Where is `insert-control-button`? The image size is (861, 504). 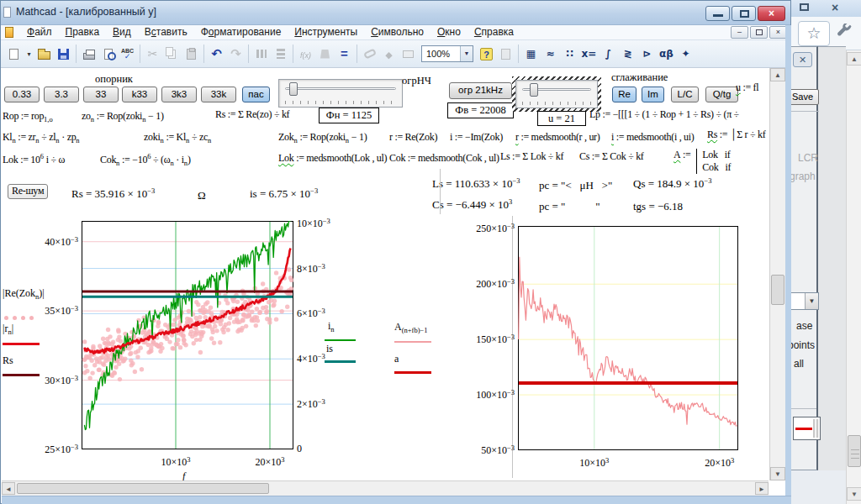
insert-control-button is located at coordinates (409, 54).